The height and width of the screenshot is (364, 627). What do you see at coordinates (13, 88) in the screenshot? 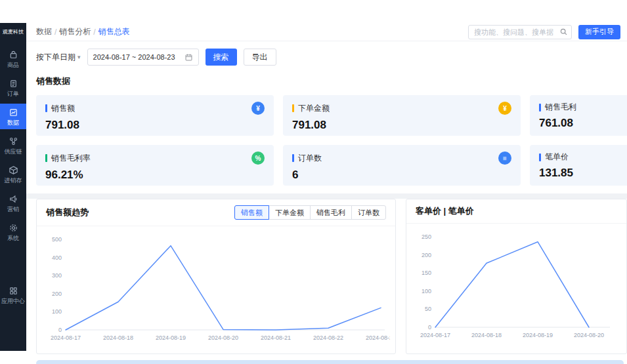
I see `sidebar-item-orders: 订单` at bounding box center [13, 88].